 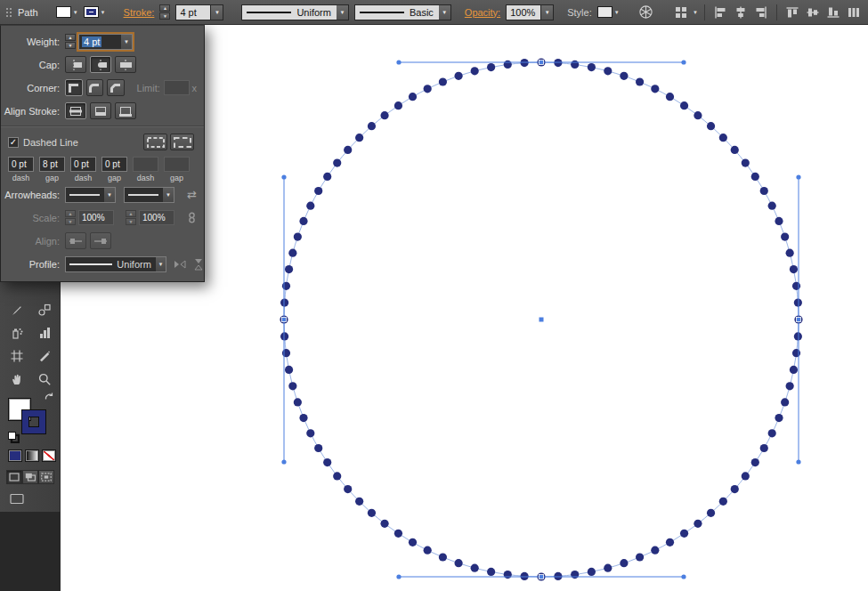 I want to click on swap-fill-stroke-icon, so click(x=49, y=397).